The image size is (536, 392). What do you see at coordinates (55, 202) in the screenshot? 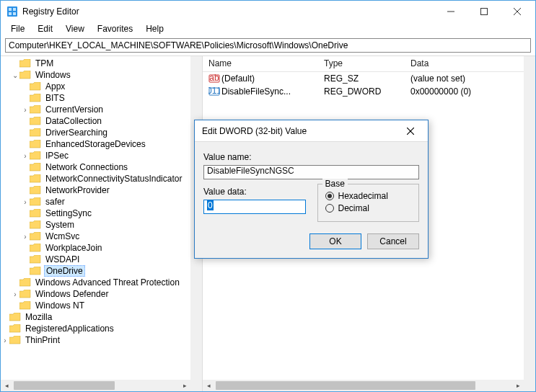
I see `tree-label: safer` at bounding box center [55, 202].